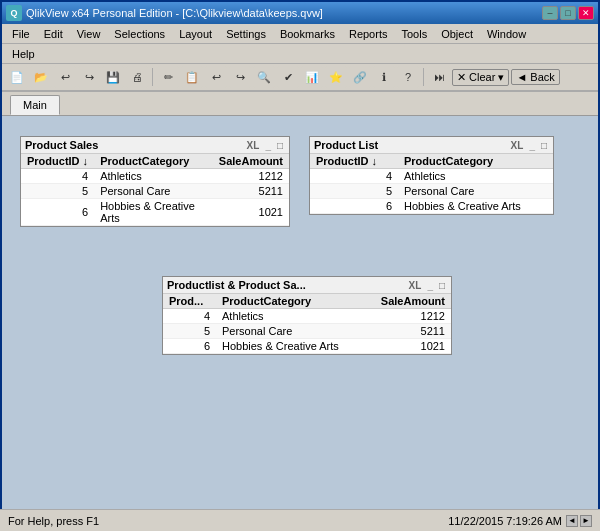 This screenshot has width=600, height=531. Describe the element at coordinates (14, 13) in the screenshot. I see `app-icon: Q` at that location.